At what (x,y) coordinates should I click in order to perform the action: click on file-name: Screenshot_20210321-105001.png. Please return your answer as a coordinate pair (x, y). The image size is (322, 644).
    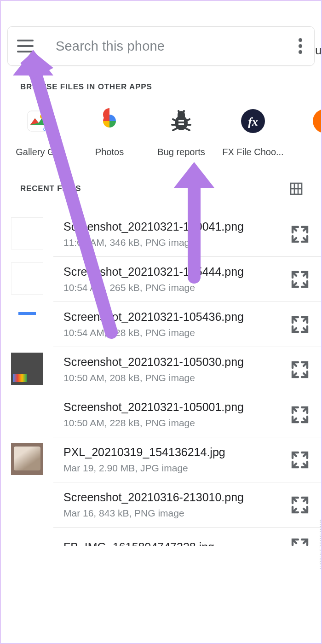
    Looking at the image, I should click on (174, 407).